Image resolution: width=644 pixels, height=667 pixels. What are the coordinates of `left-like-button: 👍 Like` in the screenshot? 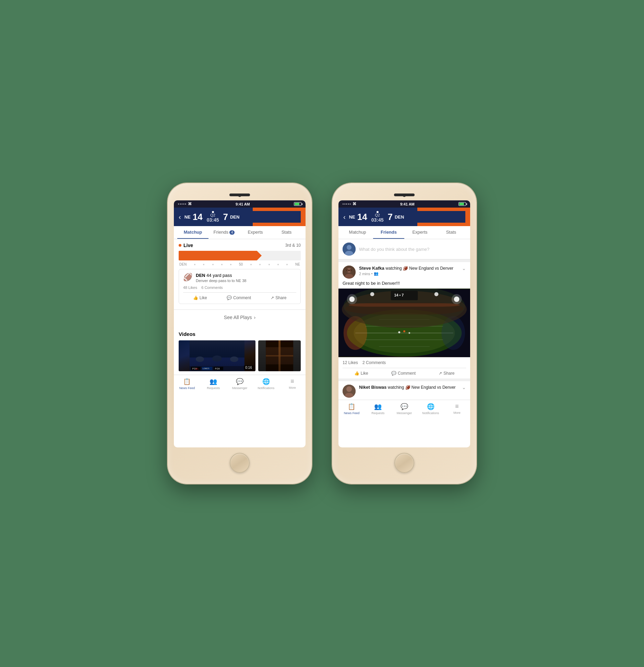 It's located at (200, 298).